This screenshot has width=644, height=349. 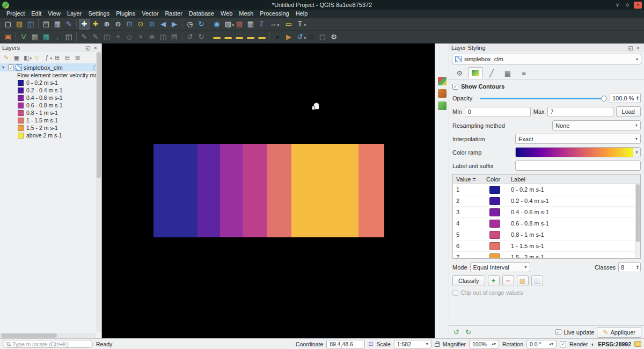 I want to click on add-feature-icon: +, so click(x=118, y=37).